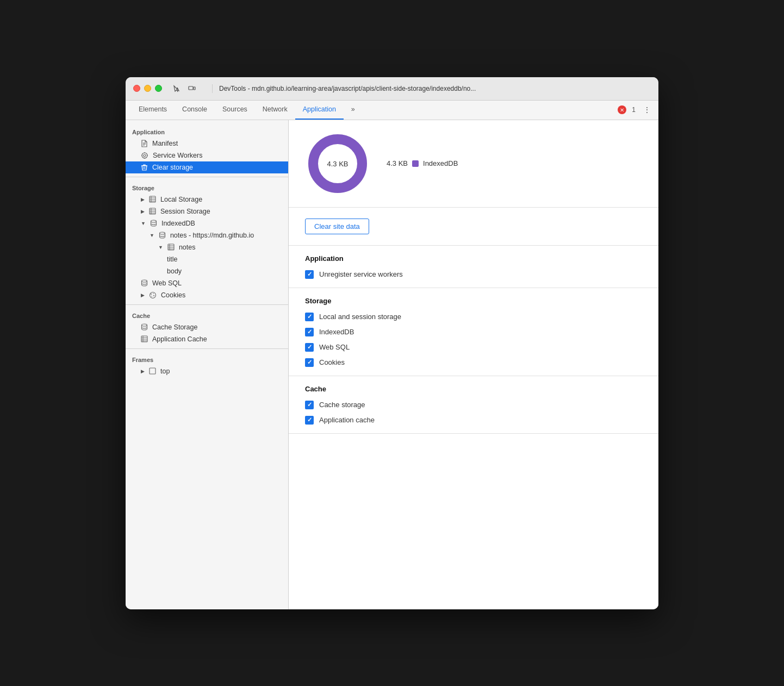 Image resolution: width=784 pixels, height=686 pixels. Describe the element at coordinates (207, 371) in the screenshot. I see `sidebar-item-top-frame: ▶ top` at that location.